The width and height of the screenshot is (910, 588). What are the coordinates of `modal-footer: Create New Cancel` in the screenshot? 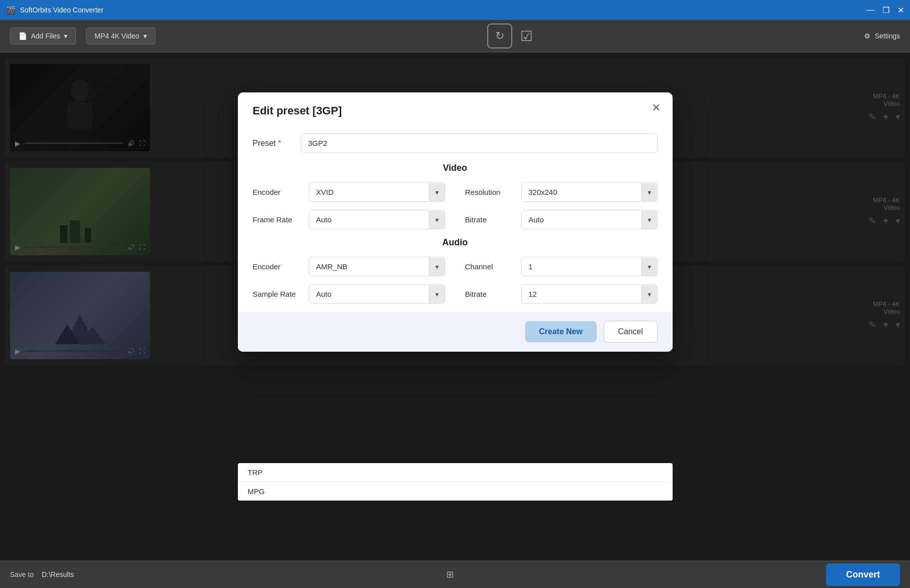 It's located at (455, 332).